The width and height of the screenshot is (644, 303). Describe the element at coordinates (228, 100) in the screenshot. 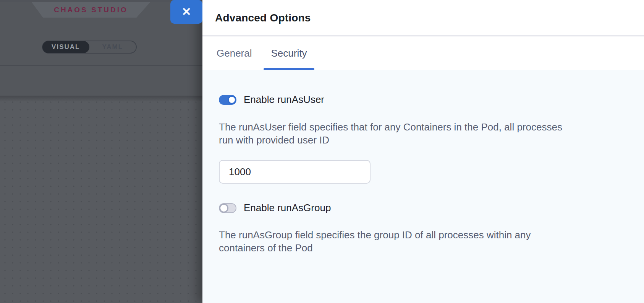

I see `run-as-user-toggle` at that location.